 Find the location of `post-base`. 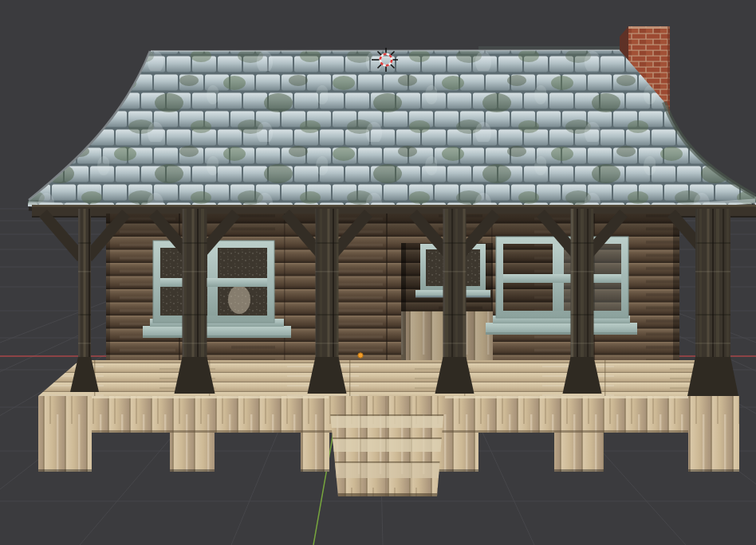

post-base is located at coordinates (713, 376).